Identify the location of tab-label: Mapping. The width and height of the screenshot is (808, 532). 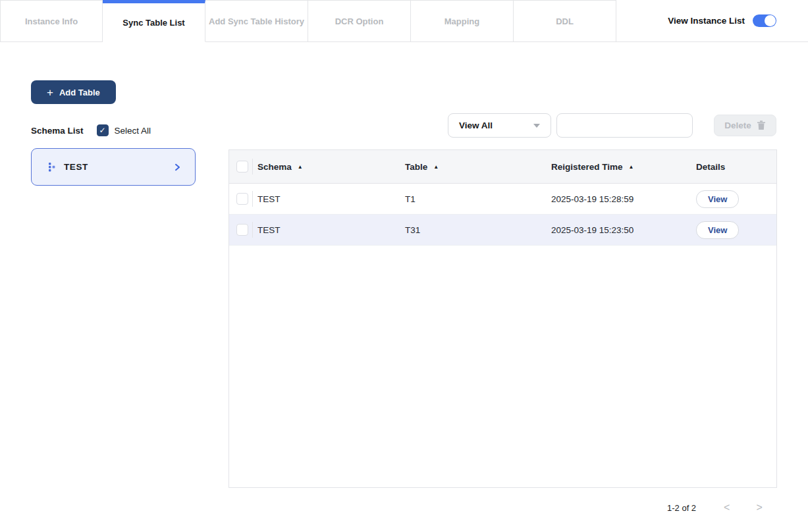
(462, 21).